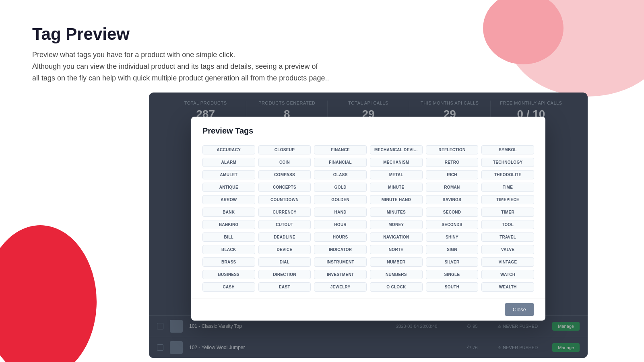 The image size is (644, 362). I want to click on tag-badge: GLASS, so click(341, 175).